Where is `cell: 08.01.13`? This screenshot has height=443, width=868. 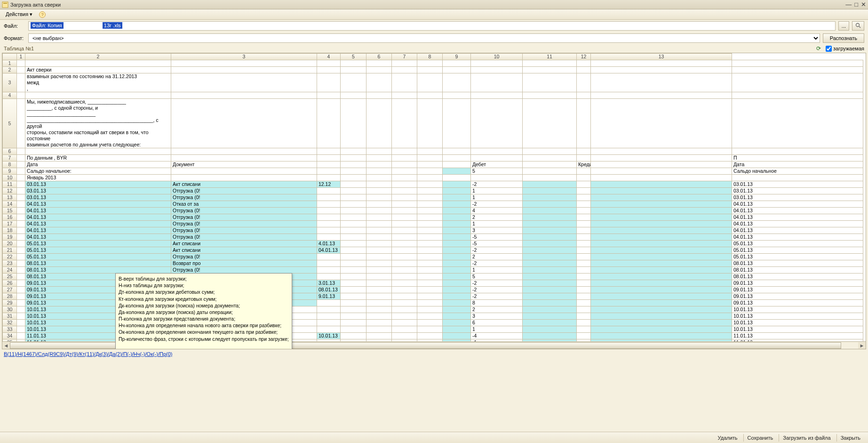 cell: 08.01.13 is located at coordinates (798, 264).